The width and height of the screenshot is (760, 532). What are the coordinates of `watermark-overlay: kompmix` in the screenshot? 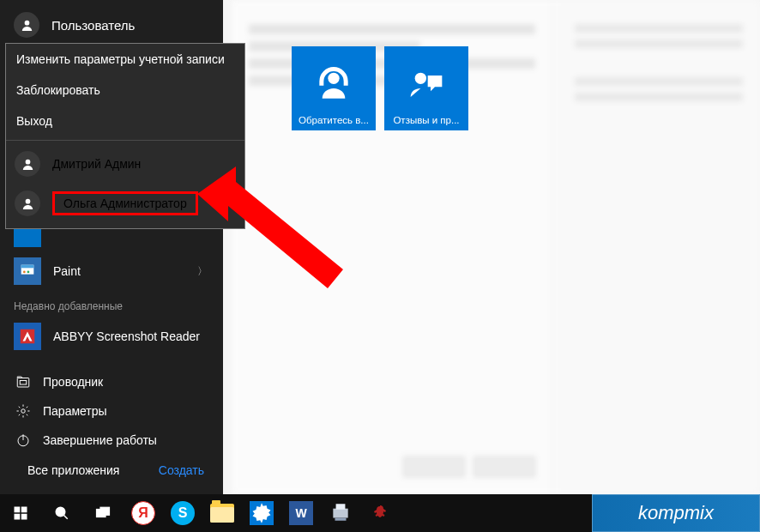 It's located at (676, 513).